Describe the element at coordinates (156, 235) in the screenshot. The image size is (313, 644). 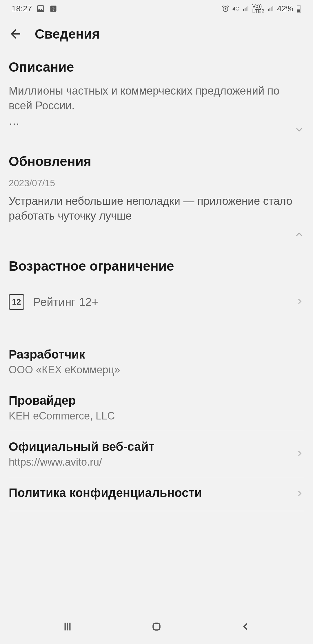
I see `collapse-updates` at that location.